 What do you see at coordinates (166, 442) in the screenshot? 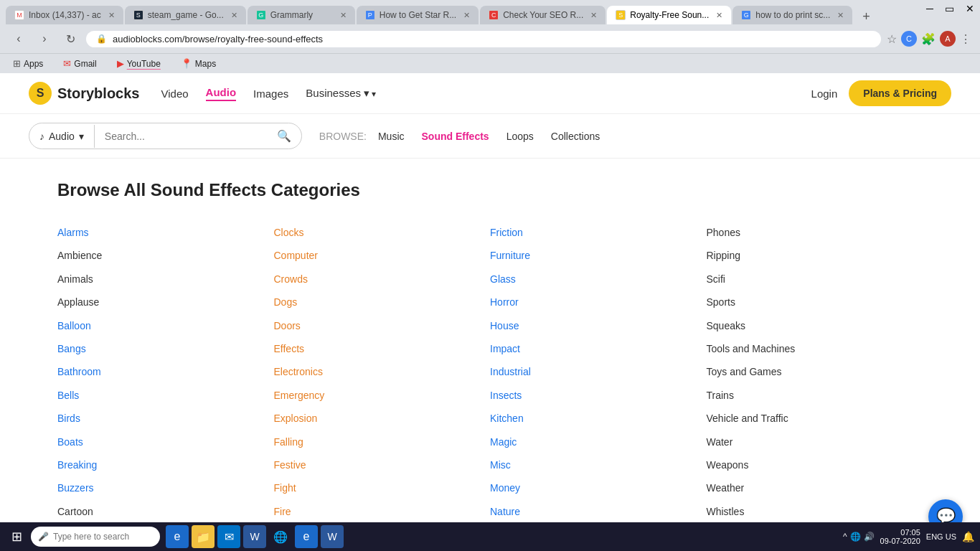
I see `category-link-boats: Boats` at bounding box center [166, 442].